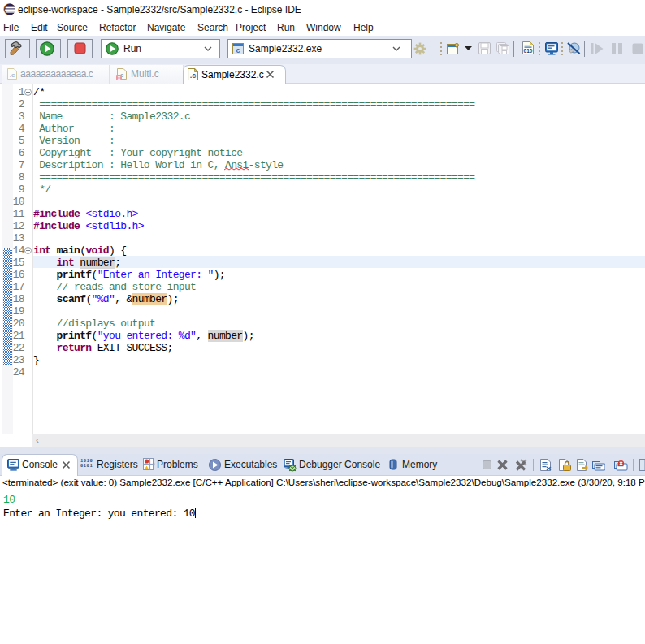  I want to click on svg-text: 010, so click(528, 50).